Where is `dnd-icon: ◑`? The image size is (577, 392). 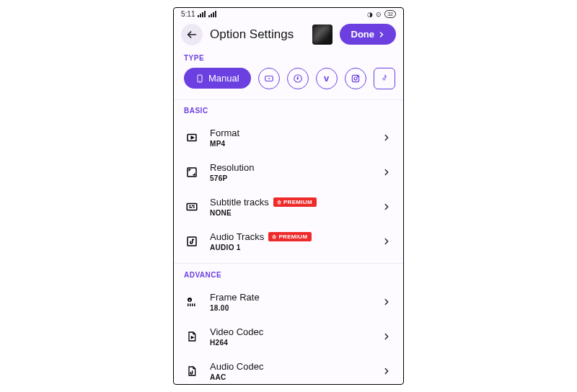 dnd-icon: ◑ is located at coordinates (370, 14).